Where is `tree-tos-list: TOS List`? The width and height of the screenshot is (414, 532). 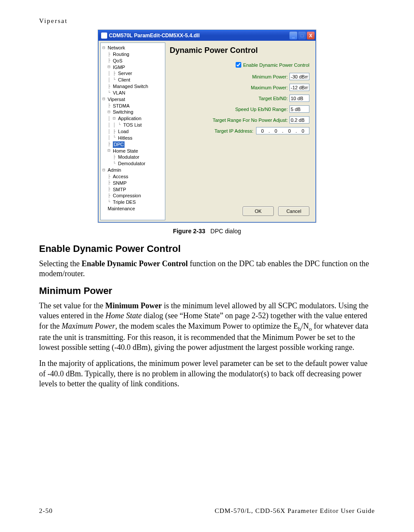 tree-tos-list: TOS List is located at coordinates (133, 125).